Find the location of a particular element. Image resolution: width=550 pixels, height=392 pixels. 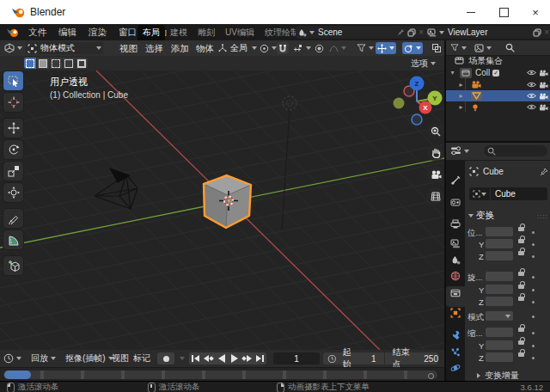

outliner-row-scene-collection: 场景集合 is located at coordinates (498, 60).